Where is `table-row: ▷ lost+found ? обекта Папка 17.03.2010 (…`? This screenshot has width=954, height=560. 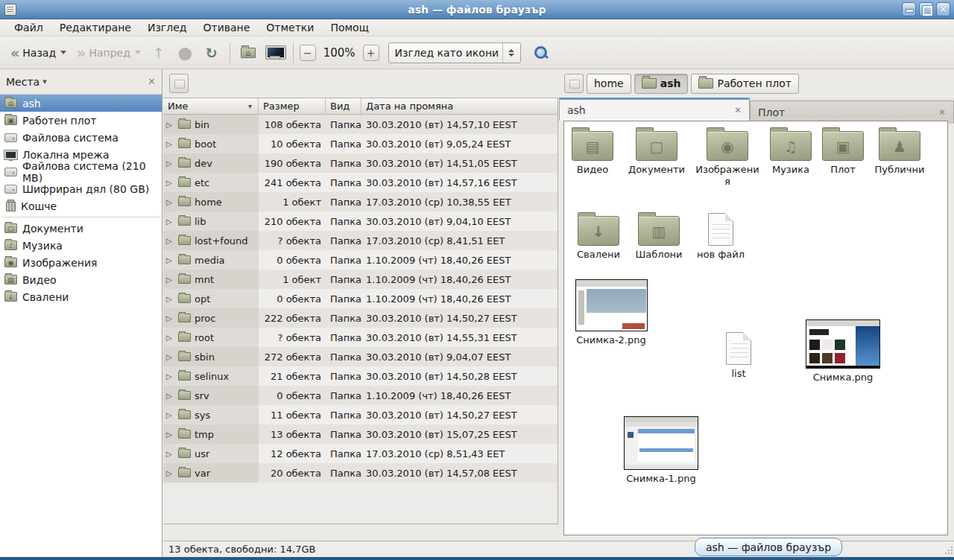 table-row: ▷ lost+found ? обекта Папка 17.03.2010 (… is located at coordinates (361, 241).